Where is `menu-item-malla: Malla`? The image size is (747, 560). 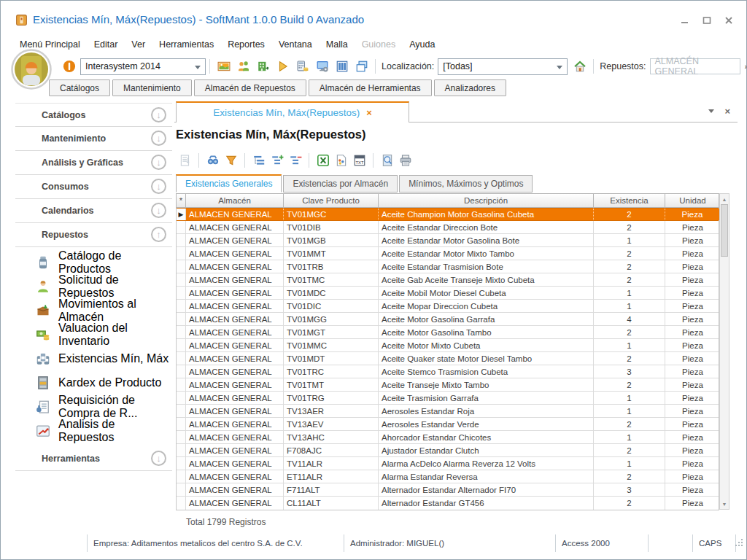
menu-item-malla: Malla is located at coordinates (337, 44).